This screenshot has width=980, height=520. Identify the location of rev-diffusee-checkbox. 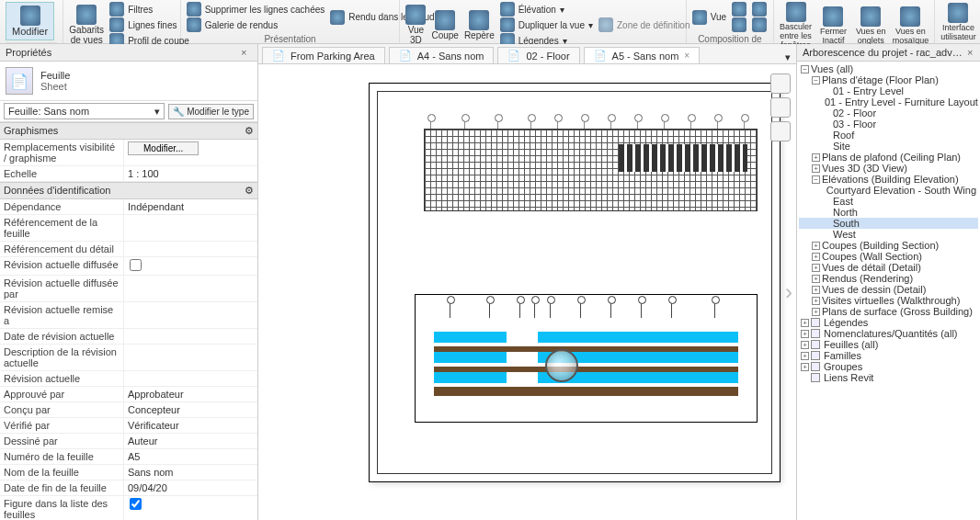
(136, 265).